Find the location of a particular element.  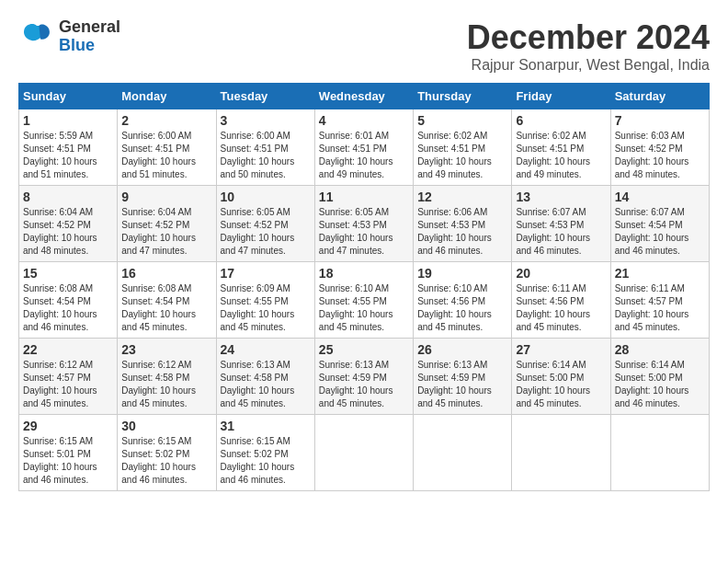

day-info: Sunrise: 6:10 AMSunset: 4:56 PMDaylight:… is located at coordinates (462, 308).